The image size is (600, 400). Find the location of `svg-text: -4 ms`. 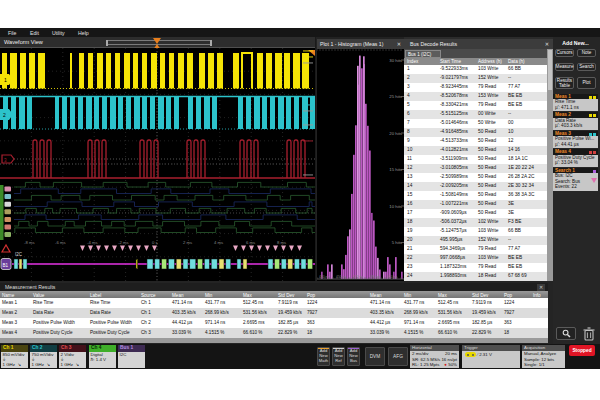

svg-text: -4 ms is located at coordinates (92, 242).